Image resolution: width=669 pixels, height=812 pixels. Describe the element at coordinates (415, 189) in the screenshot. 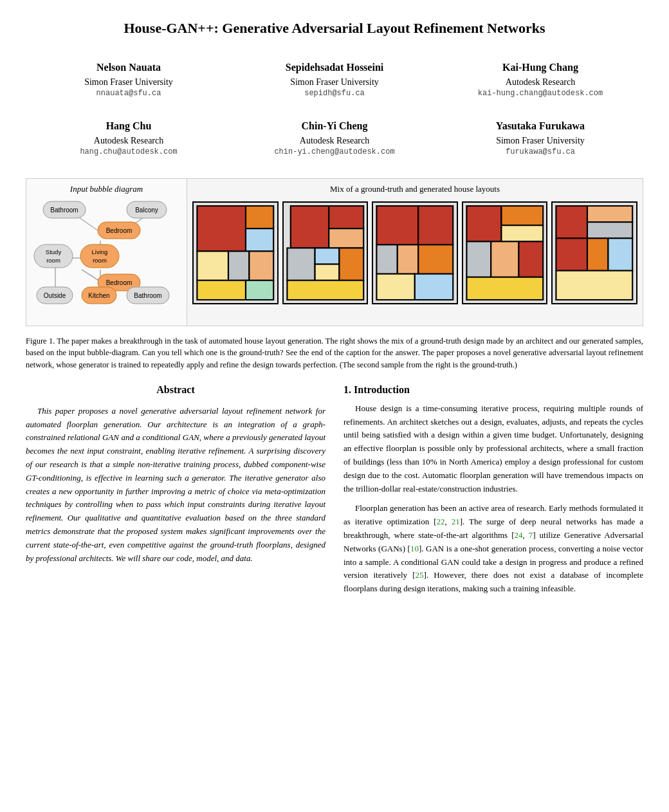

I see `figure-right-title: Mix of a ground-truth and generated hous…` at that location.